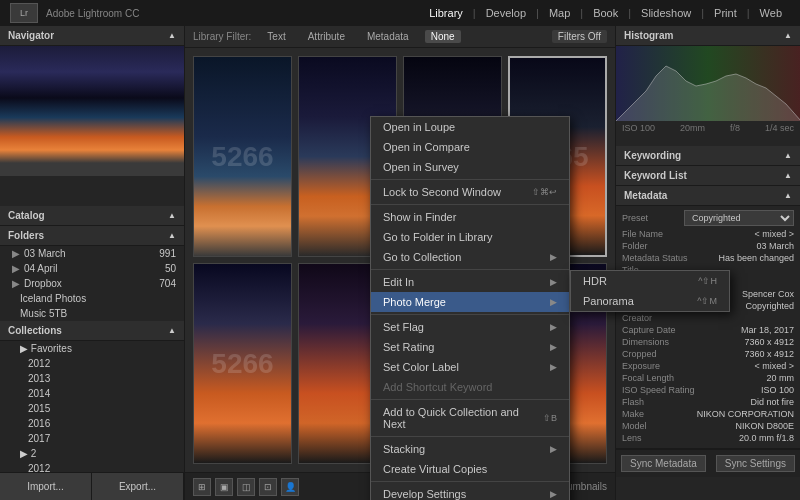 This screenshot has height=500, width=800. What do you see at coordinates (554, 327) in the screenshot?
I see `cm-arrow-icon-4: ▶` at bounding box center [554, 327].